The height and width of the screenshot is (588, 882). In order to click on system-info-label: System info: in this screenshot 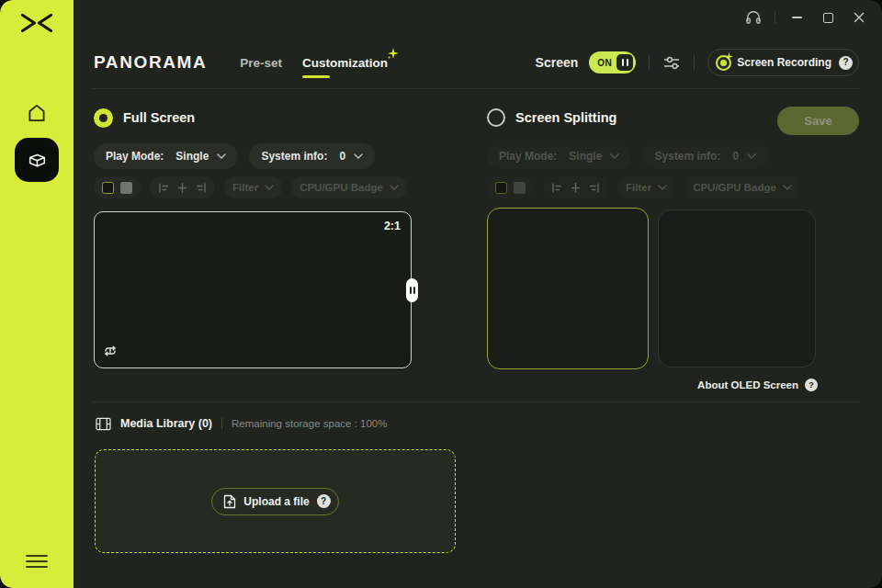, I will do `click(294, 156)`.